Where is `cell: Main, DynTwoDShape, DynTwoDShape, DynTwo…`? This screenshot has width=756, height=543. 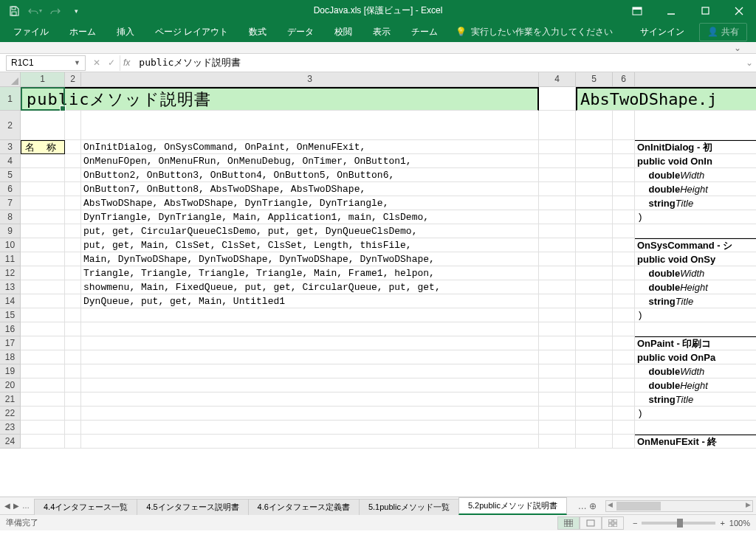
cell: Main, DynTwoDShape, DynTwoDShape, DynTwo… is located at coordinates (310, 260).